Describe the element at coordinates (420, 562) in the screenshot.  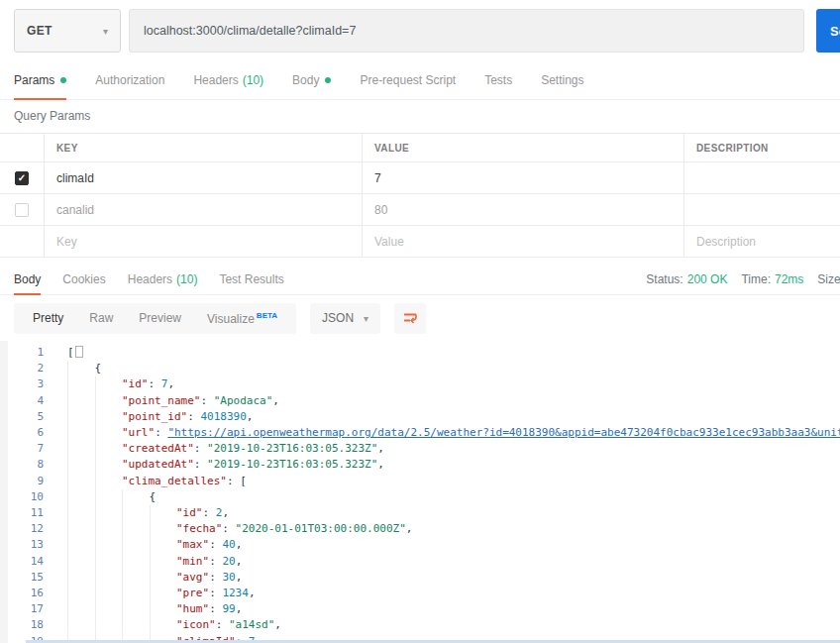
I see `code-line: 14 "min": 20,` at that location.